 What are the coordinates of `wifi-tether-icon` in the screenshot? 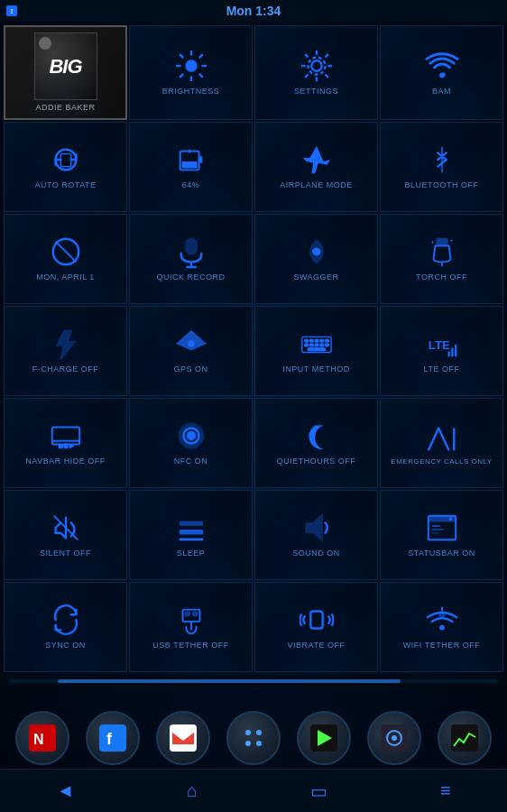 It's located at (442, 620).